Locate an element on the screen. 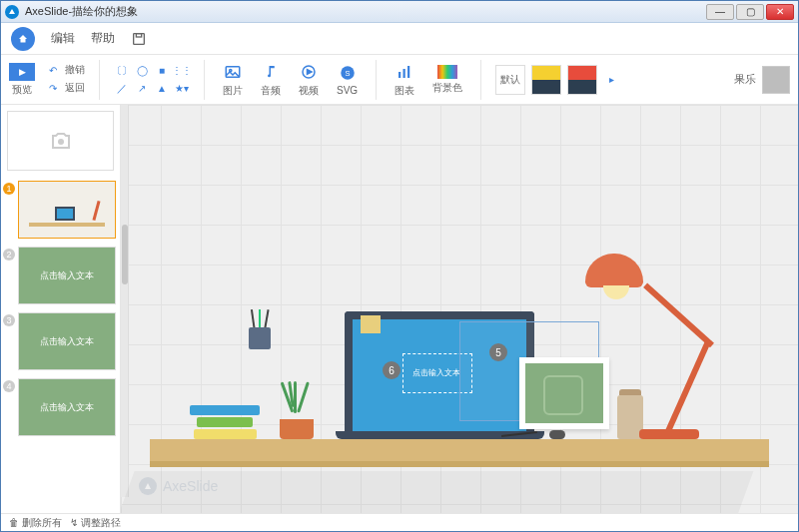 The height and width of the screenshot is (532, 799). insert-video-button: 视频 is located at coordinates (309, 80).